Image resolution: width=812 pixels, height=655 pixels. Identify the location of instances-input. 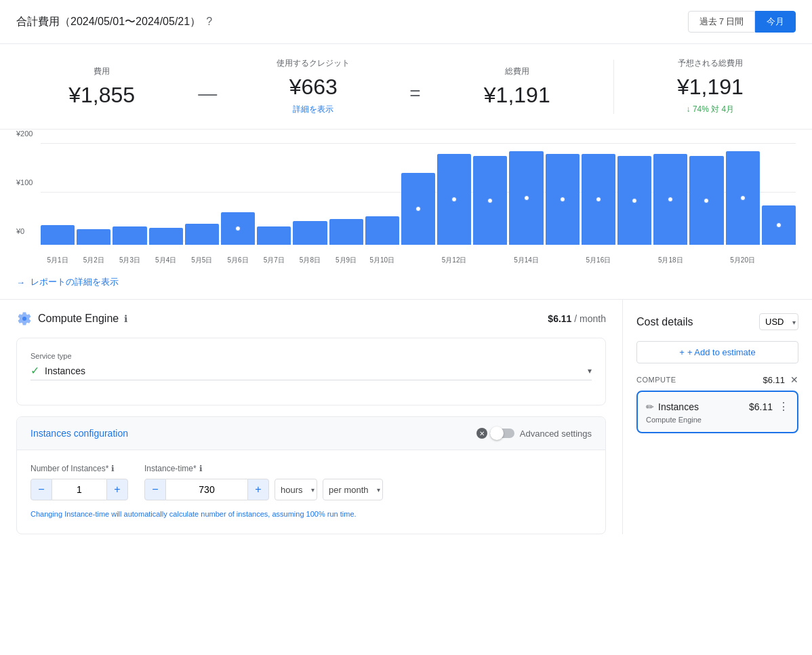
(79, 490).